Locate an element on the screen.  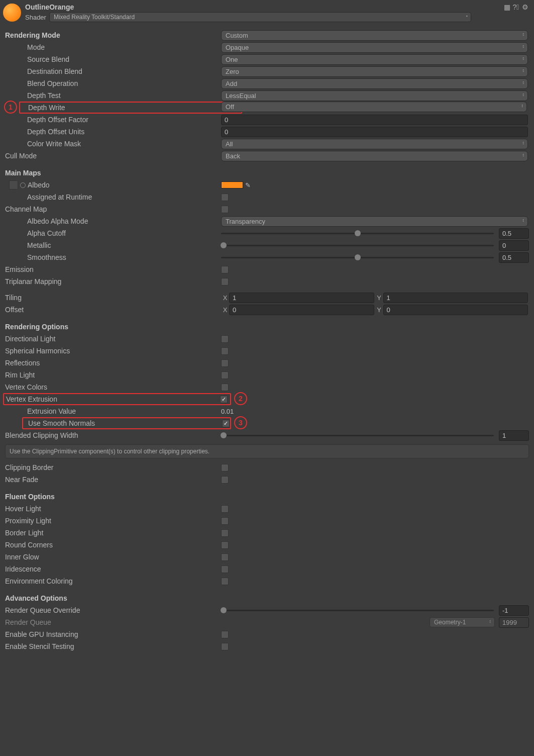
metallic-value: 0 is located at coordinates (514, 245).